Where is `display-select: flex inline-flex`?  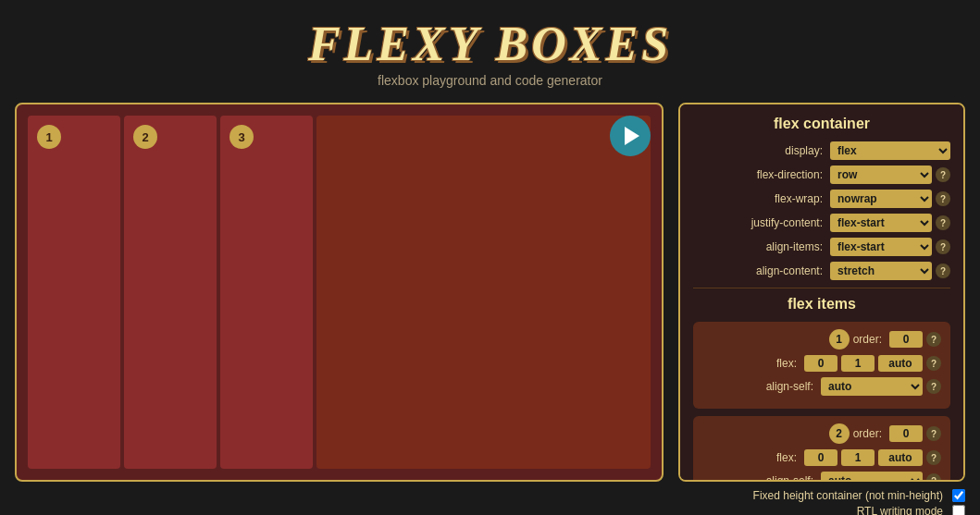
display-select: flex inline-flex is located at coordinates (890, 151).